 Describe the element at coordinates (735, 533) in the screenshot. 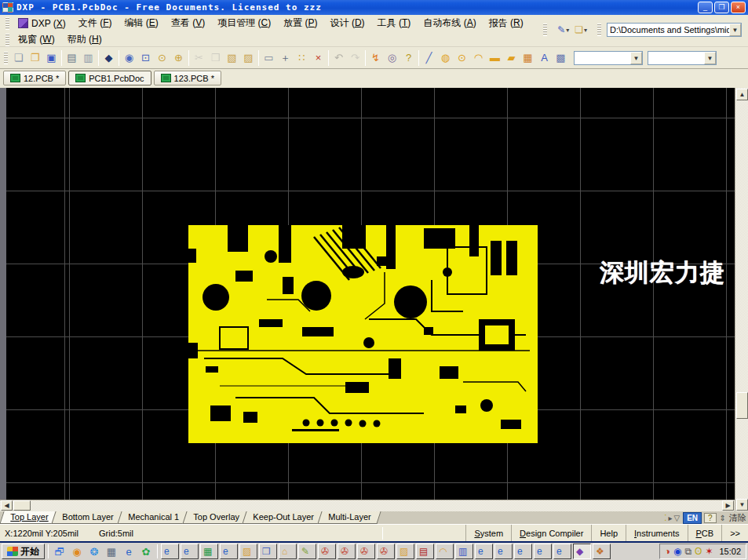

I see `status-panel--: >>` at that location.